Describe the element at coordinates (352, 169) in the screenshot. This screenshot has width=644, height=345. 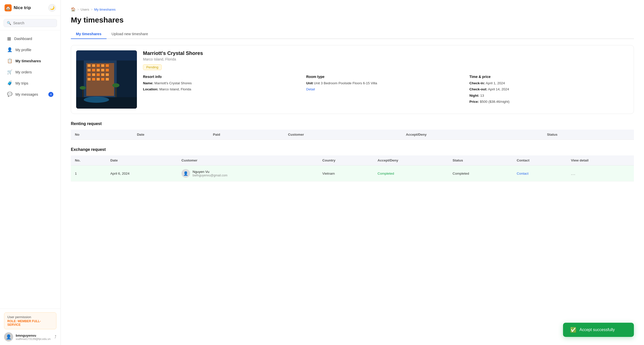
I see `exchange-request-table-container: No.DateCustomerCountryAccept/DenyStatusC…` at that location.